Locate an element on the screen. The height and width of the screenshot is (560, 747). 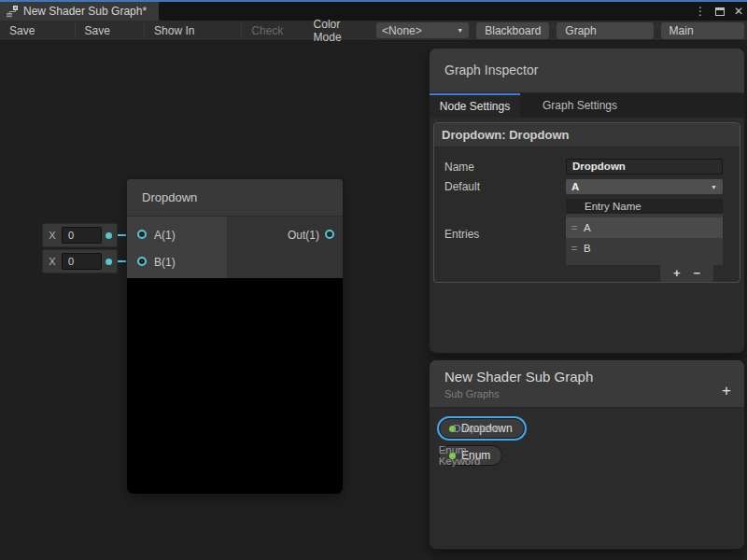
entries-list-footer: + − is located at coordinates (687, 273).